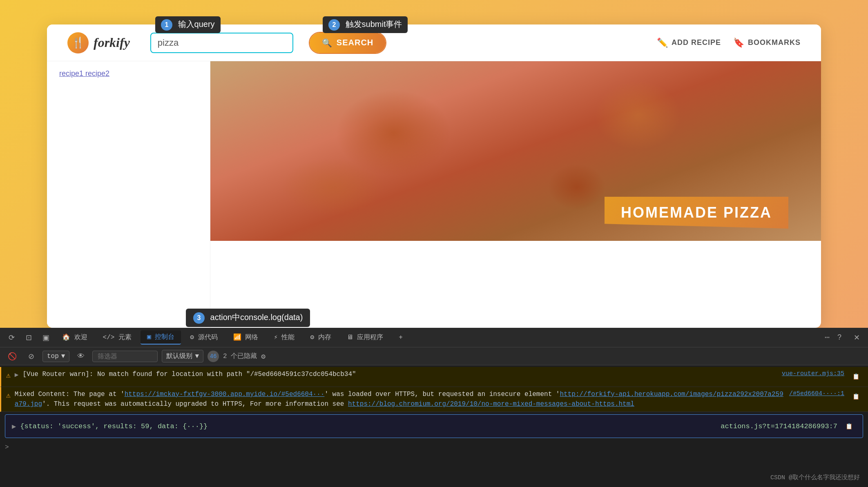 The height and width of the screenshot is (487, 868). What do you see at coordinates (355, 42) in the screenshot?
I see `search-button-label: SEARCH` at bounding box center [355, 42].